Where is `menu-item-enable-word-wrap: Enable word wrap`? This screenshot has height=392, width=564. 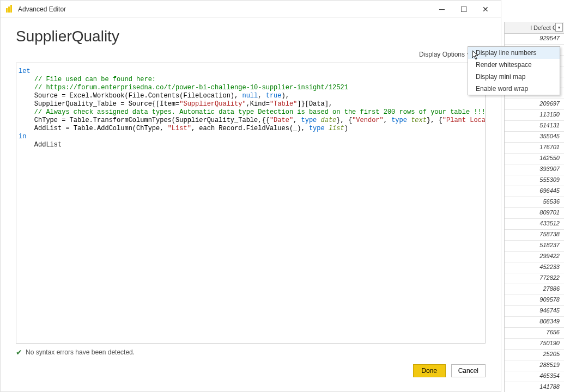
menu-item-enable-word-wrap: Enable word wrap is located at coordinates (514, 89).